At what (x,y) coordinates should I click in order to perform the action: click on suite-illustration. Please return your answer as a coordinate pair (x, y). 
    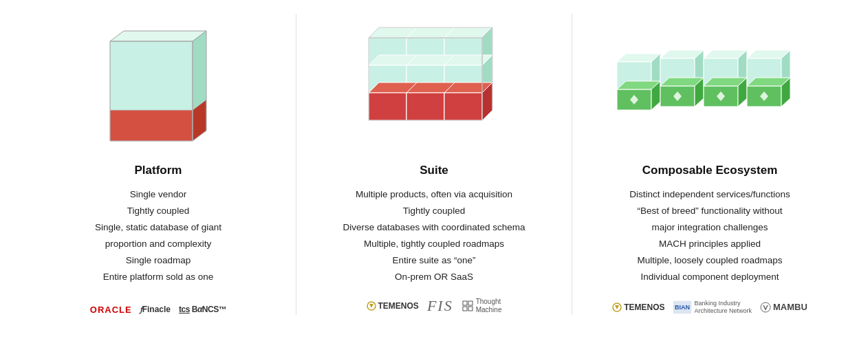
    Looking at the image, I should click on (434, 82).